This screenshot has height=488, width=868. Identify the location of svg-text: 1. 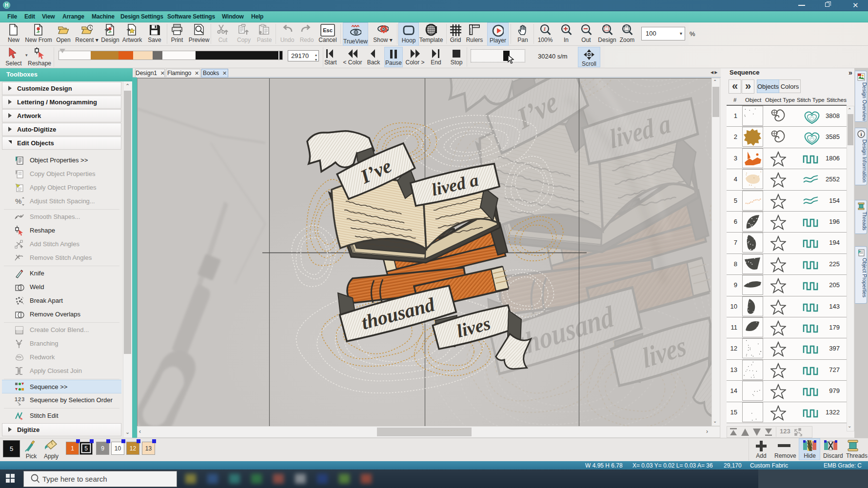
(545, 29).